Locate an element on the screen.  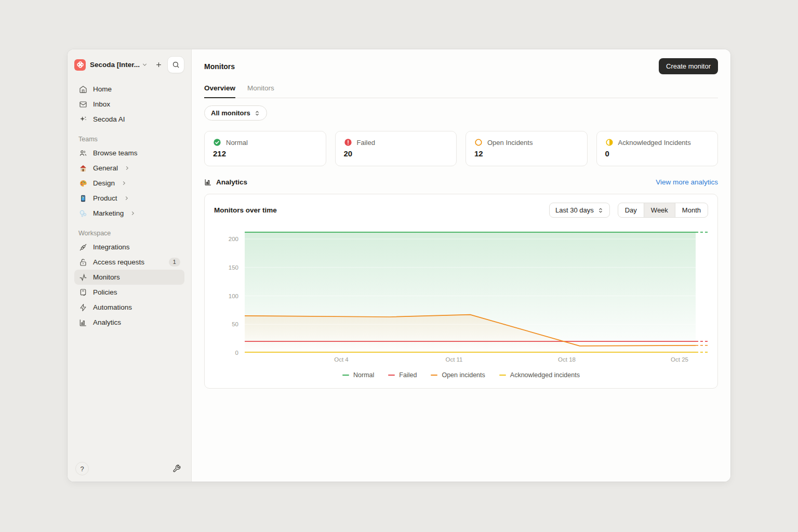
sidebar-item-label: Inbox is located at coordinates (102, 104).